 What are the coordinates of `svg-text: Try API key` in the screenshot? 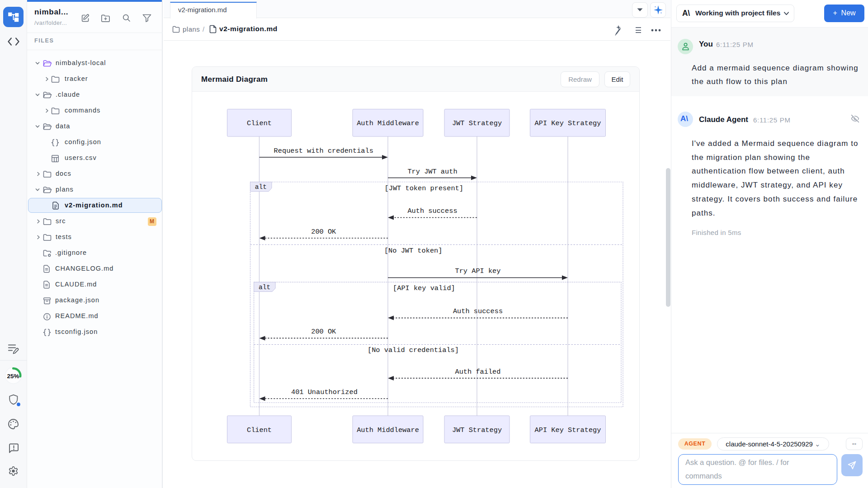 It's located at (478, 271).